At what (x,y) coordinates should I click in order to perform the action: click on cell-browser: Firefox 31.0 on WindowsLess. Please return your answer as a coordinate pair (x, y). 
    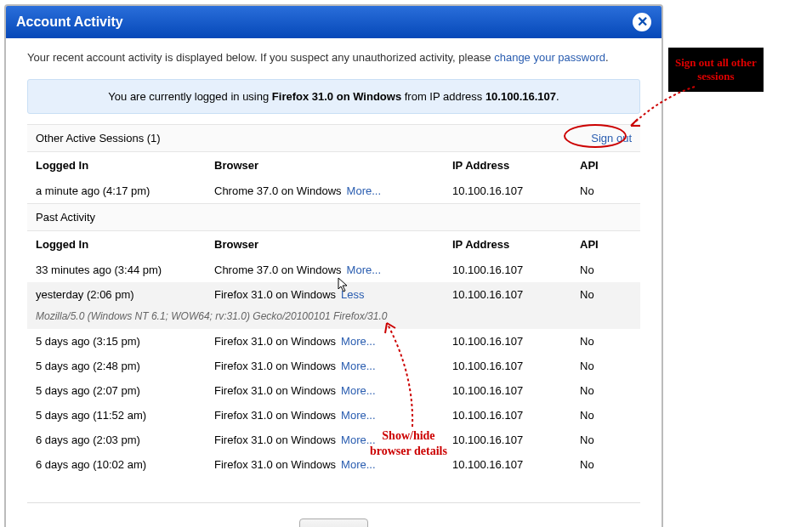
    Looking at the image, I should click on (333, 294).